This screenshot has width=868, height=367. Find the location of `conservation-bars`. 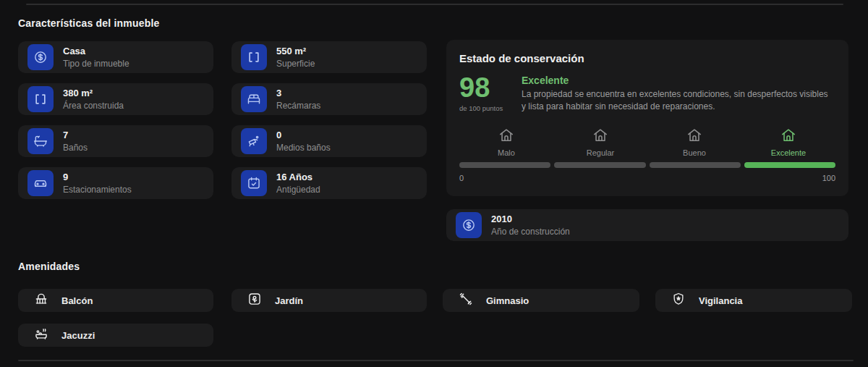

conservation-bars is located at coordinates (647, 165).